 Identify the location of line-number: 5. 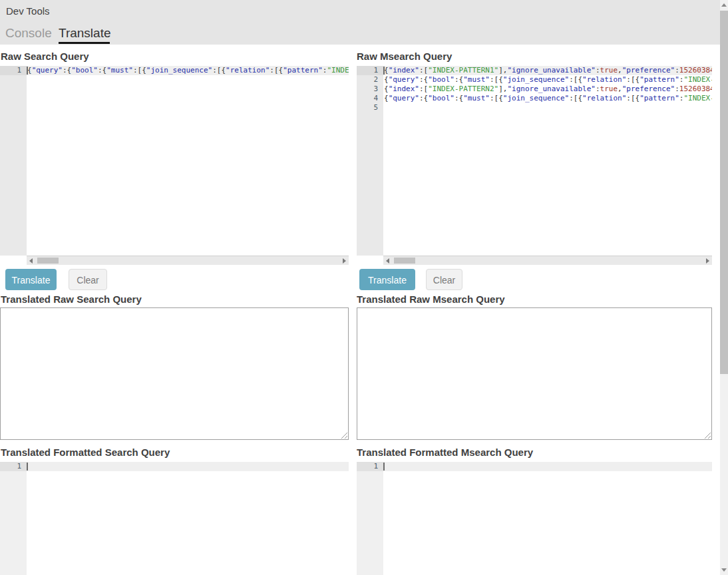
(370, 108).